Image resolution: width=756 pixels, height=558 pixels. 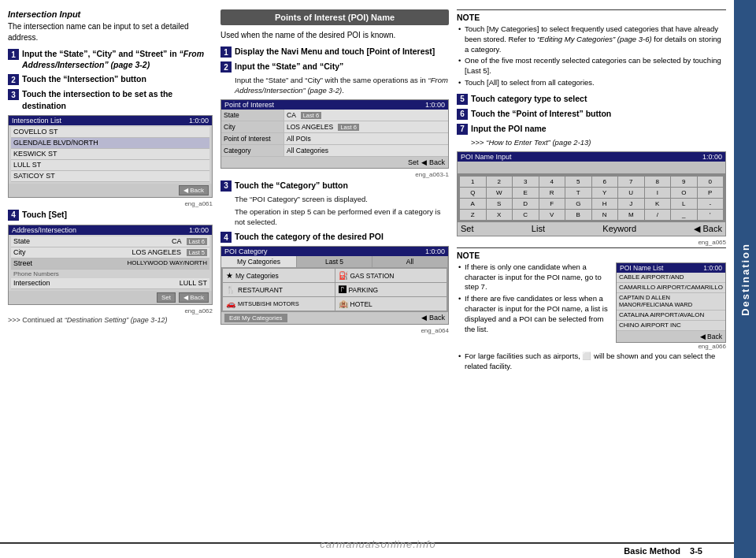 What do you see at coordinates (259, 262) in the screenshot?
I see `tab-my-categories: My Categories` at bounding box center [259, 262].